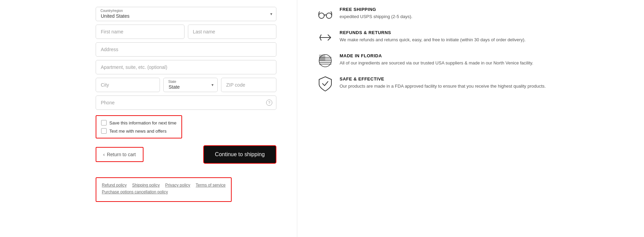 This screenshot has height=237, width=644. Describe the element at coordinates (186, 67) in the screenshot. I see `apartment-group` at that location.